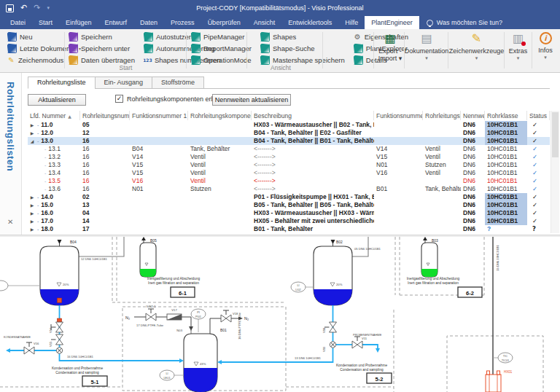 The image size is (560, 392). Describe the element at coordinates (45, 23) in the screenshot. I see `ribbon-tab-start: Start` at that location.